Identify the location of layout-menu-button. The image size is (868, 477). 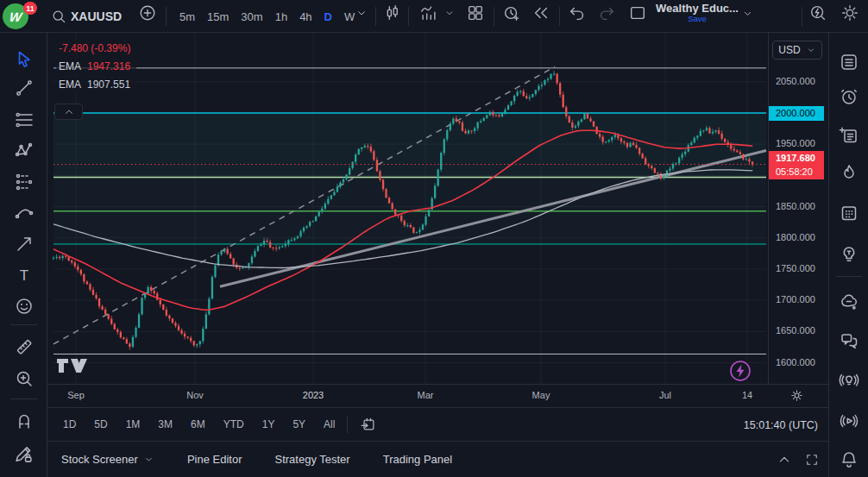
(747, 13).